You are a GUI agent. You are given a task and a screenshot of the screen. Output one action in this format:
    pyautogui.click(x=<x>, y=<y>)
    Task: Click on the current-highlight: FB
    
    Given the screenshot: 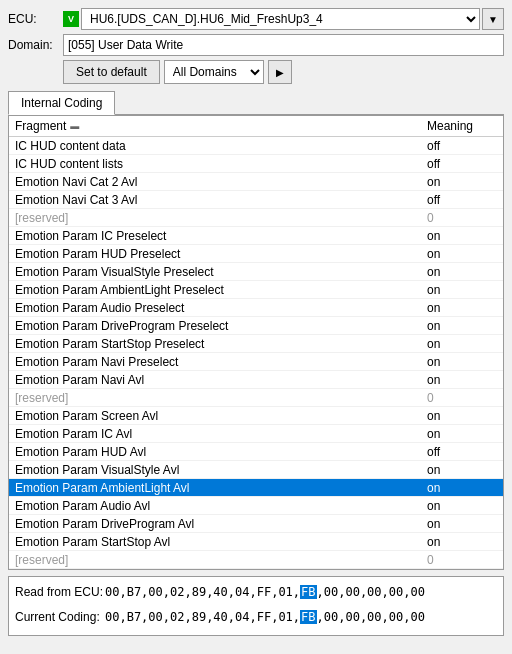 What is the action you would take?
    pyautogui.click(x=308, y=617)
    